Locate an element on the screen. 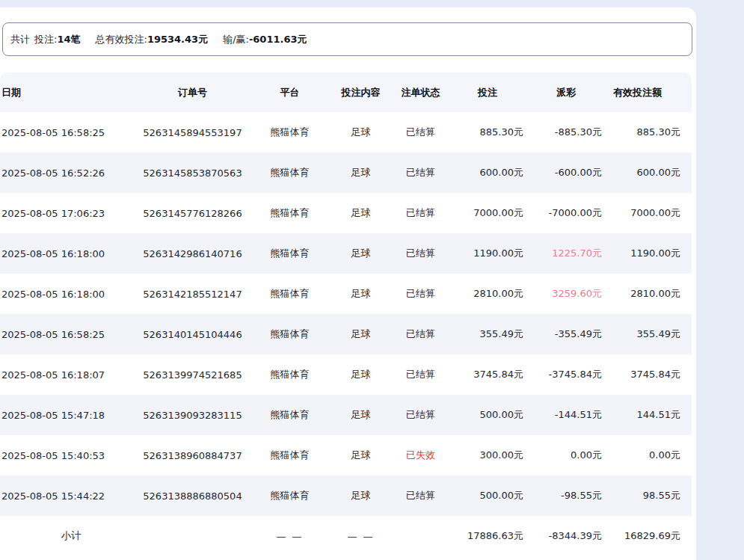 Image resolution: width=744 pixels, height=560 pixels. subtotal-bet: 17886.63元 is located at coordinates (495, 536).